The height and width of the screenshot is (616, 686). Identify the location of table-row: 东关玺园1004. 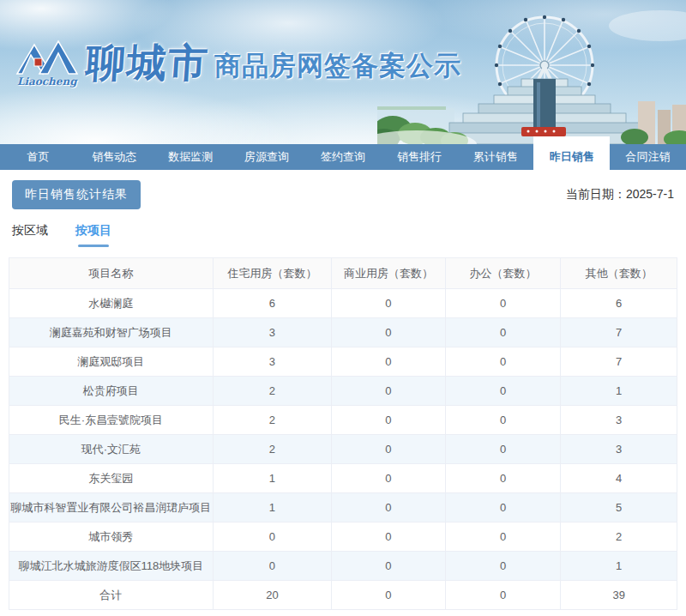
(343, 479).